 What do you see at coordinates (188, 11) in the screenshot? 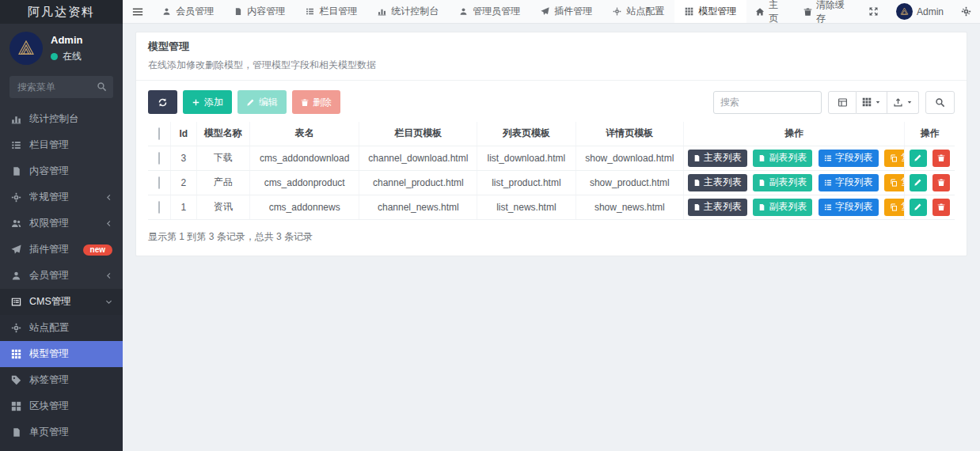
I see `tab-member: 会员管理` at bounding box center [188, 11].